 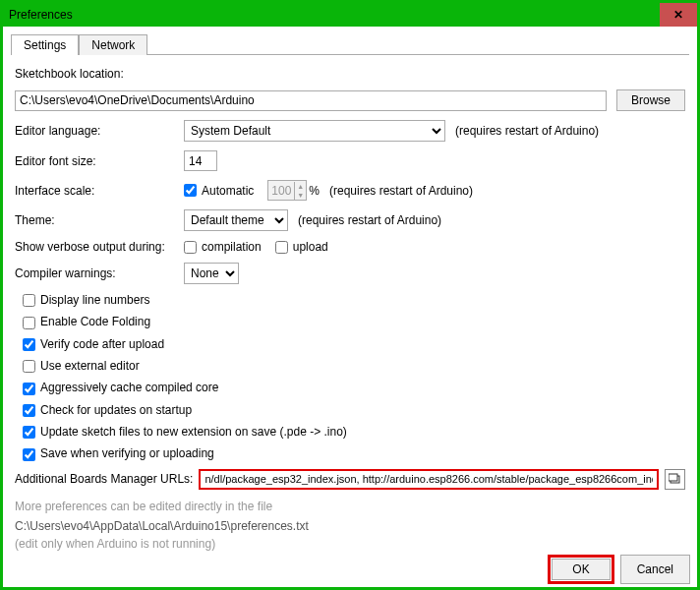 What do you see at coordinates (130, 387) in the screenshot?
I see `aggressively-cache-text: Aggressively cache compiled core` at bounding box center [130, 387].